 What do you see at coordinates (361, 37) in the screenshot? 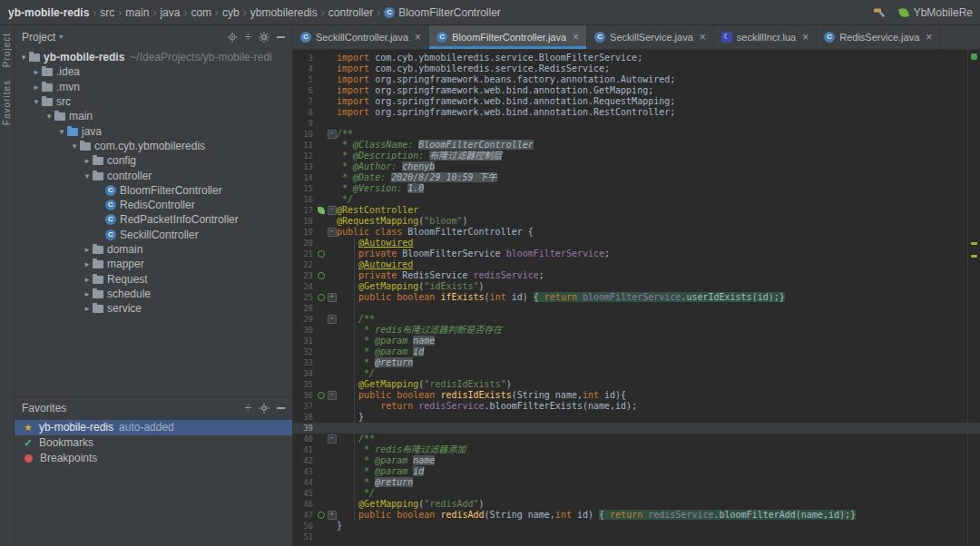
I see `editor-tab: CSeckillController.java×` at bounding box center [361, 37].